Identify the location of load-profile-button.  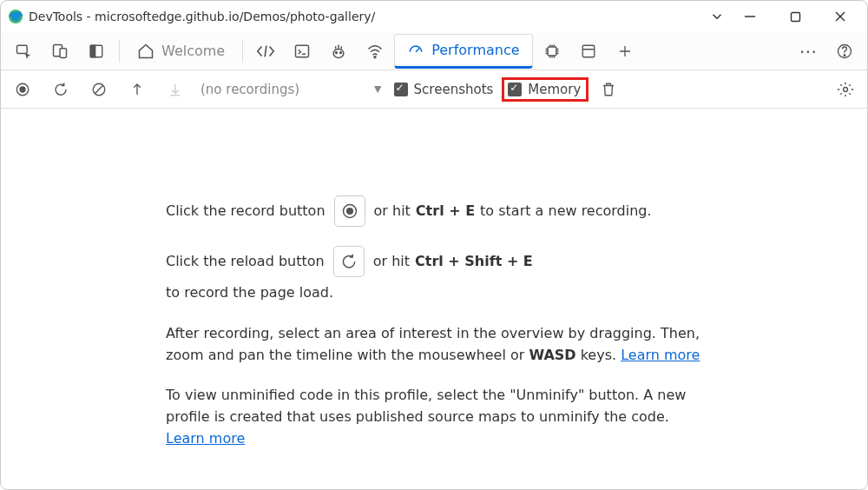
(137, 89).